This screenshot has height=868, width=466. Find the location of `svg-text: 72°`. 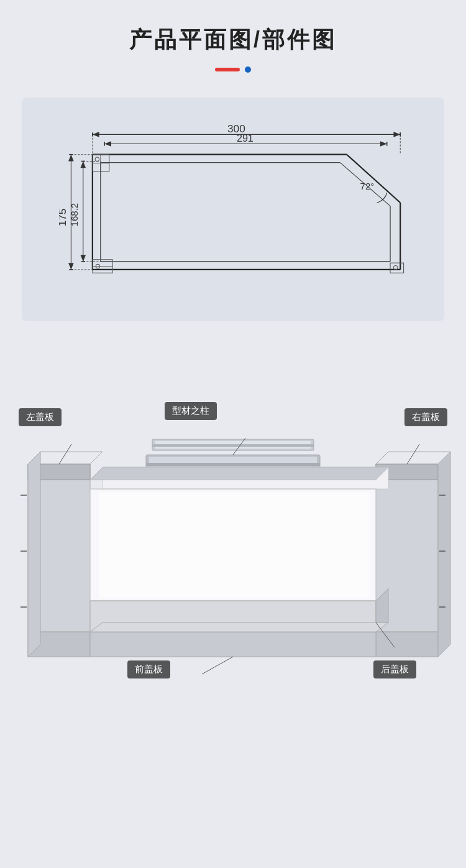

svg-text: 72° is located at coordinates (368, 186).